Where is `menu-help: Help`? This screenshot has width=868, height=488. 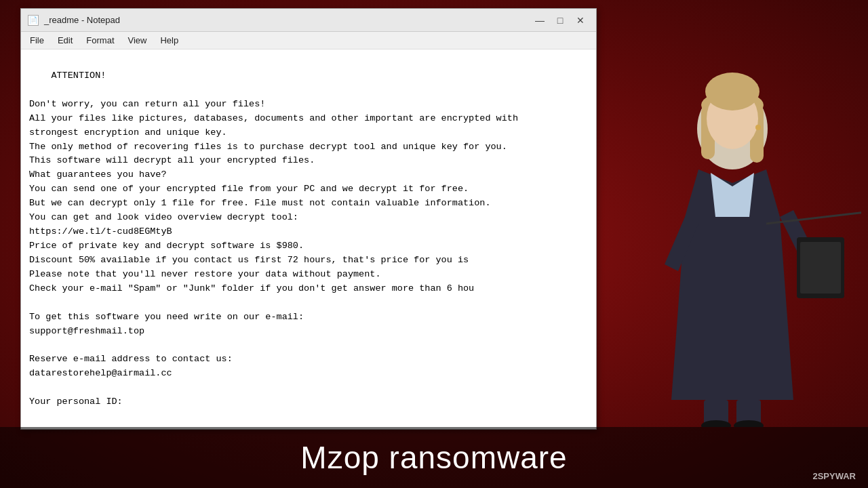 menu-help: Help is located at coordinates (170, 41).